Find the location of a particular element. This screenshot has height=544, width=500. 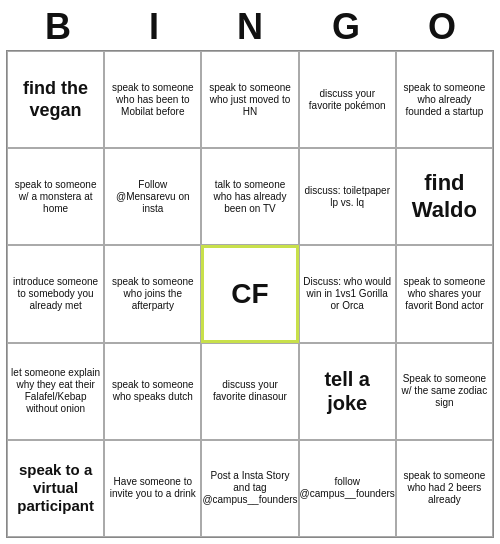

bingo-cell-7: talk to someone who has already been on … is located at coordinates (250, 196).